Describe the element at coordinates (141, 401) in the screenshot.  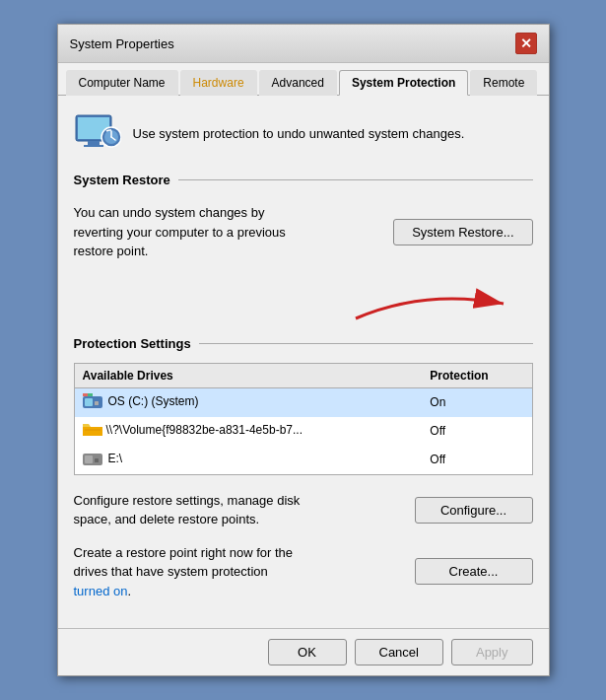
I see `drive-icon-c: OS (C:) (System)` at that location.